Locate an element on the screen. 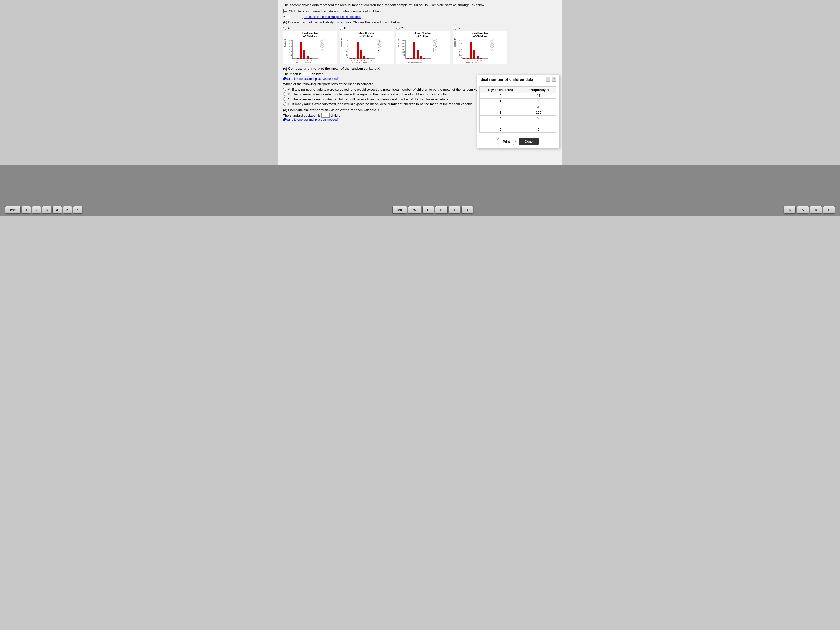 The height and width of the screenshot is (630, 840). graph-label-b: B. is located at coordinates (346, 28).